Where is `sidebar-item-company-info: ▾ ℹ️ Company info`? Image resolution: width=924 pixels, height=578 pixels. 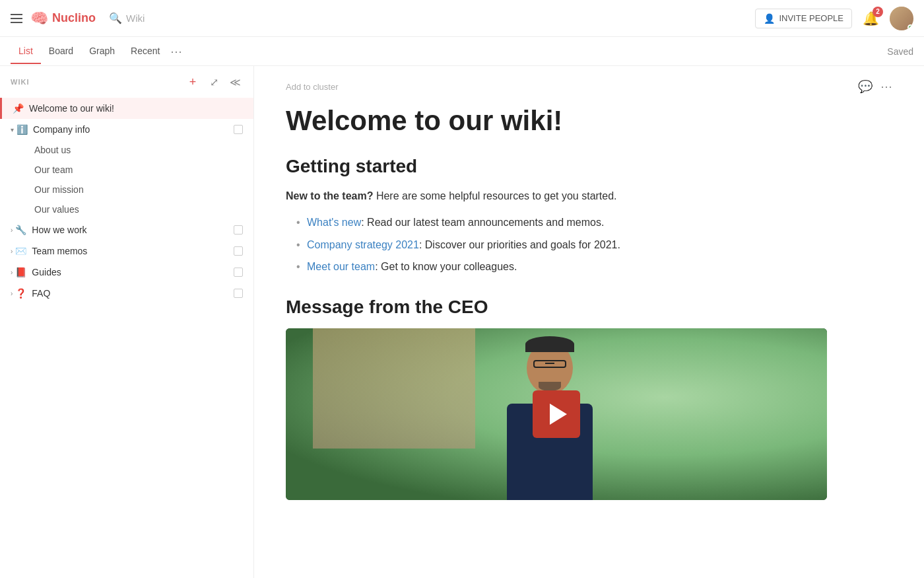 sidebar-item-company-info: ▾ ℹ️ Company info is located at coordinates (127, 129).